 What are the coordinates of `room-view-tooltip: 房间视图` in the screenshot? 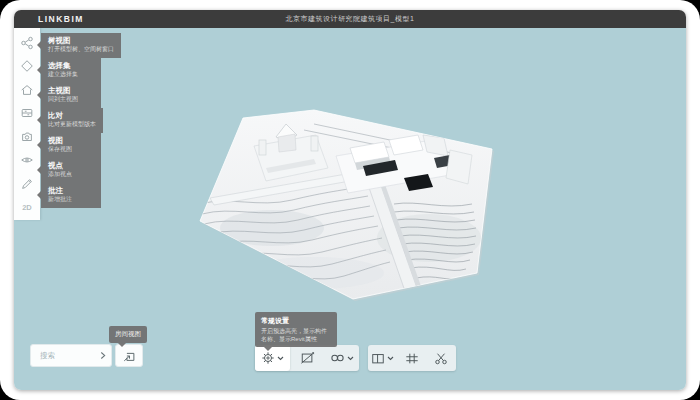 It's located at (128, 334).